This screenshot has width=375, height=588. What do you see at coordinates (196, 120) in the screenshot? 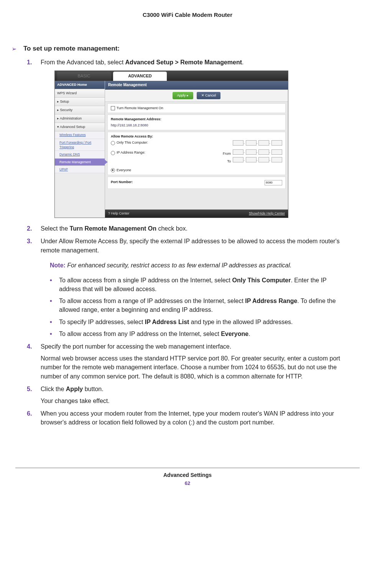
I see `remote-address-label: Remote Management Address:` at bounding box center [196, 120].